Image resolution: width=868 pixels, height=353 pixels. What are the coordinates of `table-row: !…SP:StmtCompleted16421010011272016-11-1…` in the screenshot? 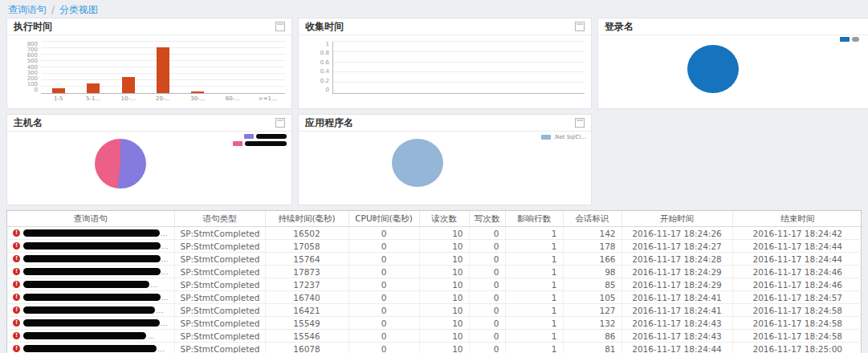 It's located at (435, 310).